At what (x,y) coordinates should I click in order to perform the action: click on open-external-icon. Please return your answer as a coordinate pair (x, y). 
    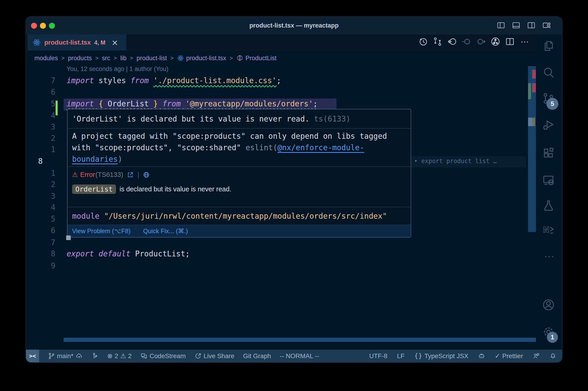
    Looking at the image, I should click on (130, 175).